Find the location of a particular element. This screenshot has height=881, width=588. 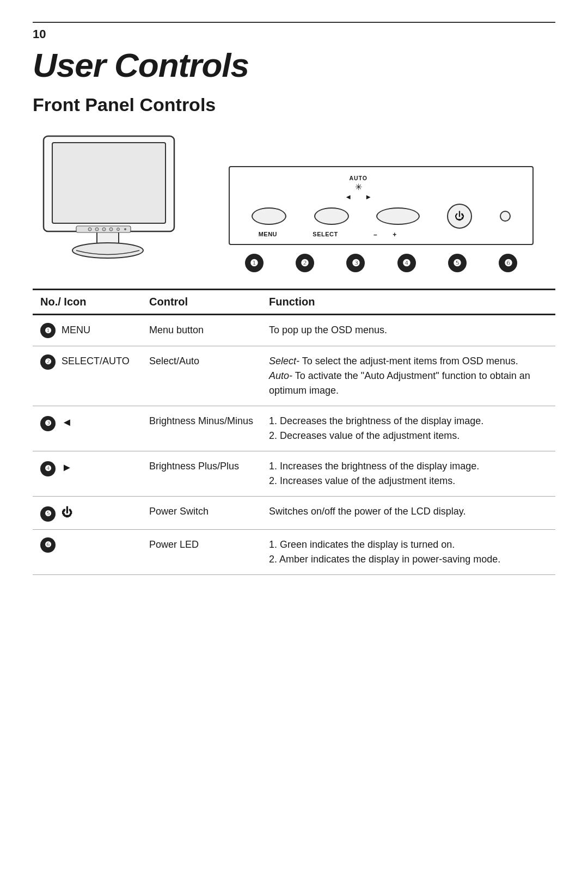

menu-label: MENU is located at coordinates (268, 235).